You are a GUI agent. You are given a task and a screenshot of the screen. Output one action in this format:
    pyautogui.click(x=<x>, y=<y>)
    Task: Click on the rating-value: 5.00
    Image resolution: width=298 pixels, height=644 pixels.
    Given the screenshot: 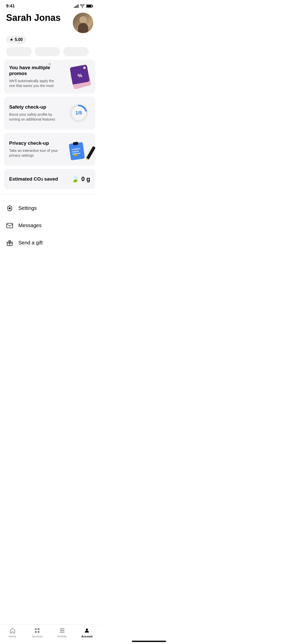 What is the action you would take?
    pyautogui.click(x=19, y=40)
    